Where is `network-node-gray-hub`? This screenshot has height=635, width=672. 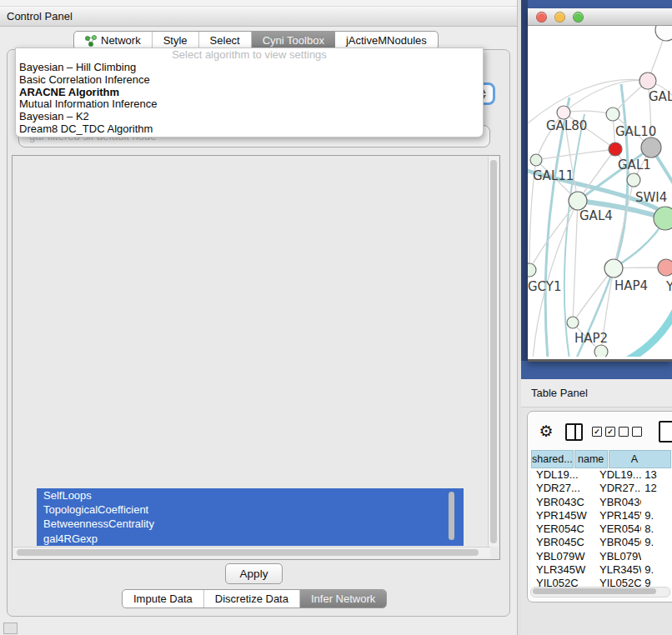 network-node-gray-hub is located at coordinates (651, 148).